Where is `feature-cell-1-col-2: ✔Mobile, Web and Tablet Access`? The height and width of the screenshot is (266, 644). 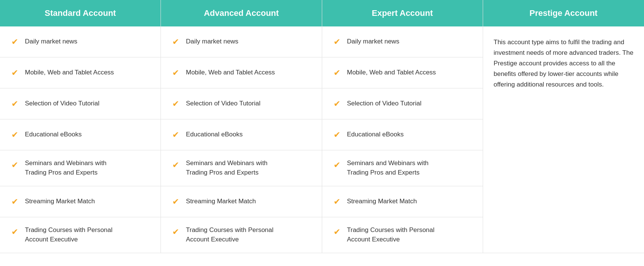 feature-cell-1-col-2: ✔Mobile, Web and Tablet Access is located at coordinates (403, 73).